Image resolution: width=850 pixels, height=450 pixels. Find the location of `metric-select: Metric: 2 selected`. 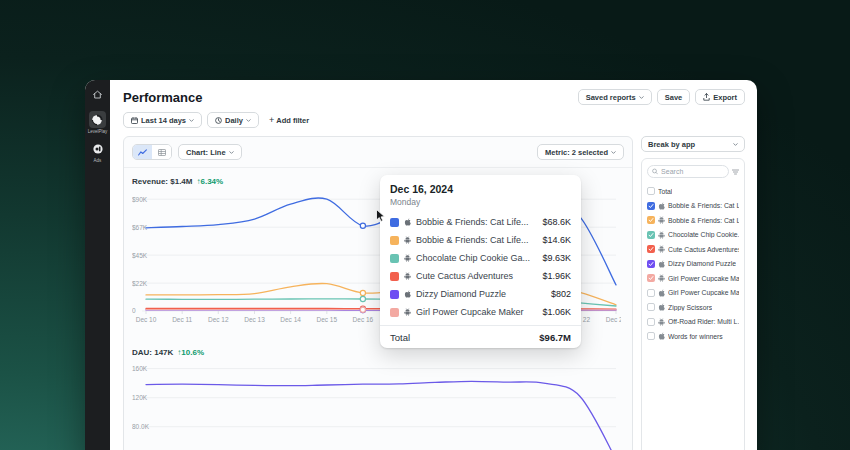

metric-select: Metric: 2 selected is located at coordinates (580, 152).